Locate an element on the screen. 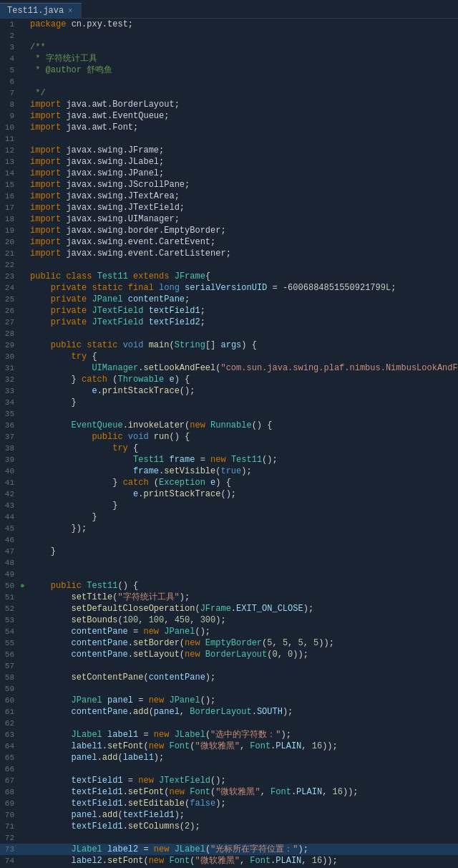 This screenshot has height=868, width=458. code-line: 33 e.printStackTrace(); is located at coordinates (229, 391).